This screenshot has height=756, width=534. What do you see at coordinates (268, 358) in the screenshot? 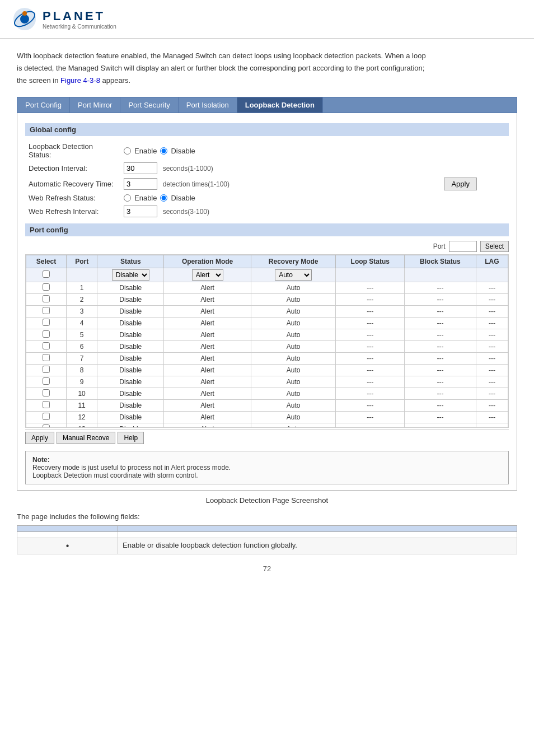
I see `table-row: 7 Disable Alert Auto --- --- ---` at bounding box center [268, 358].